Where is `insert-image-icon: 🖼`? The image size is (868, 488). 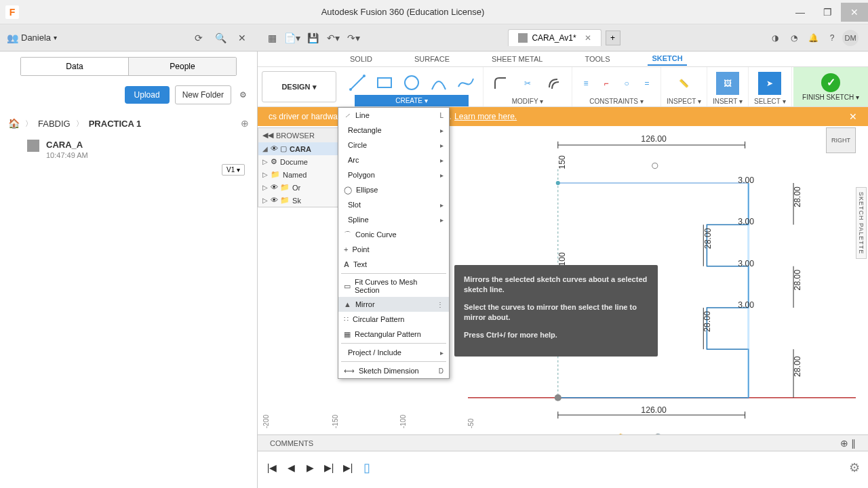
insert-image-icon: 🖼 is located at coordinates (728, 83).